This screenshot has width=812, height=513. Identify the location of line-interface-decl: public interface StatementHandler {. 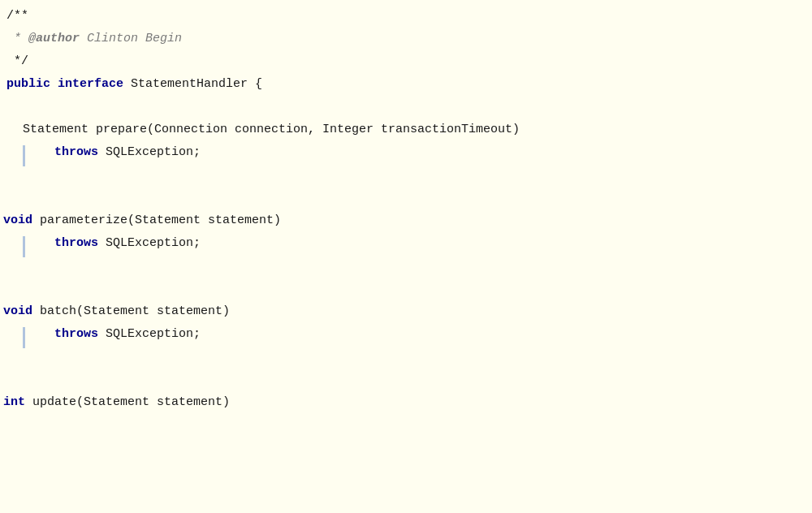
(406, 88).